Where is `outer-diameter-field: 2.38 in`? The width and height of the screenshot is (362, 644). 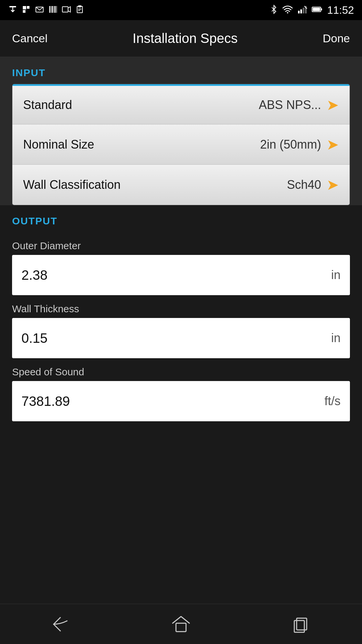
outer-diameter-field: 2.38 in is located at coordinates (181, 275).